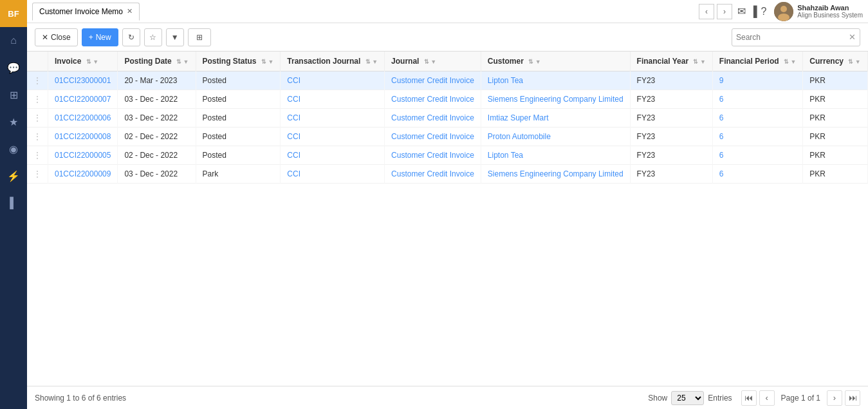 The image size is (868, 409). I want to click on last-page-button: ⏭, so click(853, 398).